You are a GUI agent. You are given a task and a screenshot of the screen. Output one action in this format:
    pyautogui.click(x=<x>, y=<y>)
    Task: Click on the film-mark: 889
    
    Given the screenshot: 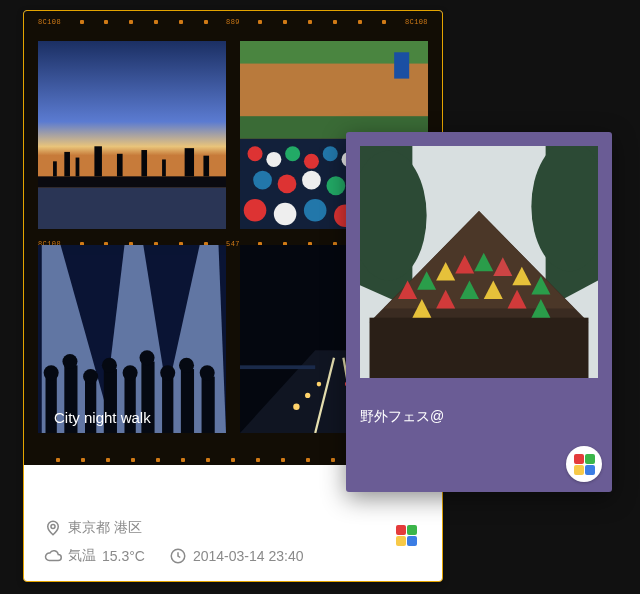 What is the action you would take?
    pyautogui.click(x=233, y=22)
    